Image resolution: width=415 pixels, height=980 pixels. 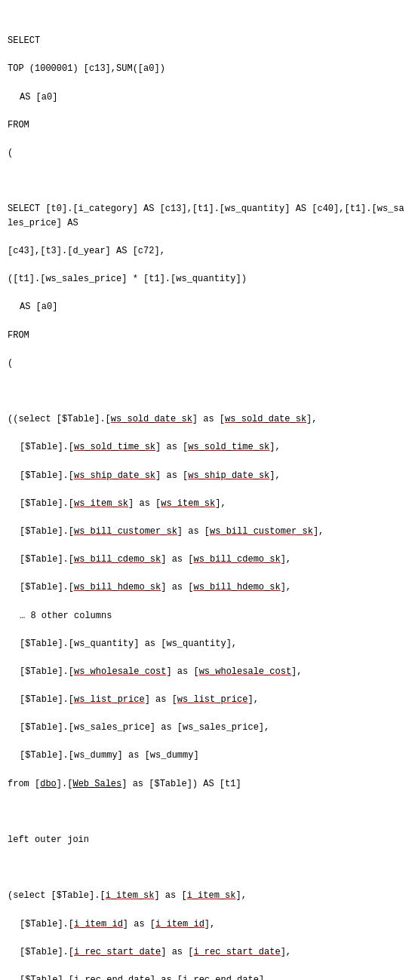 What do you see at coordinates (208, 924) in the screenshot?
I see `line-i-item-id: [$Table].[i_item_id] as [i_item_id],` at bounding box center [208, 924].